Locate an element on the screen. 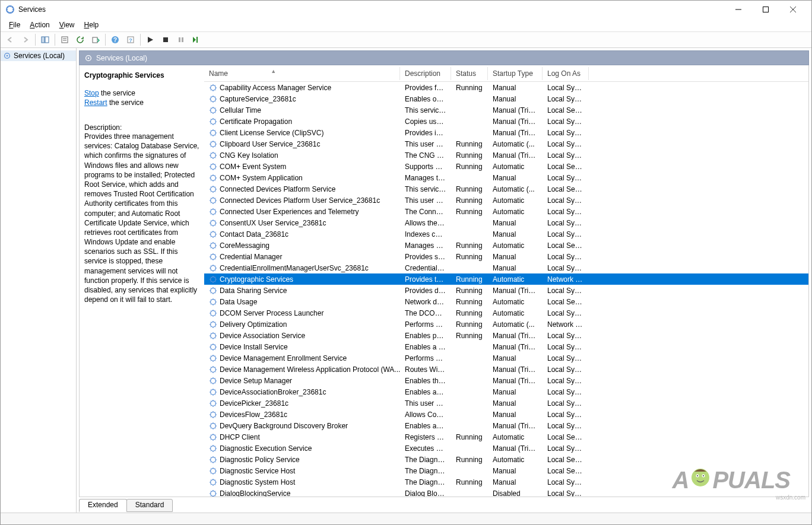 Image resolution: width=812 pixels, height=525 pixels. service-row: CoreMessagingManages co...RunningAutomat… is located at coordinates (506, 246).